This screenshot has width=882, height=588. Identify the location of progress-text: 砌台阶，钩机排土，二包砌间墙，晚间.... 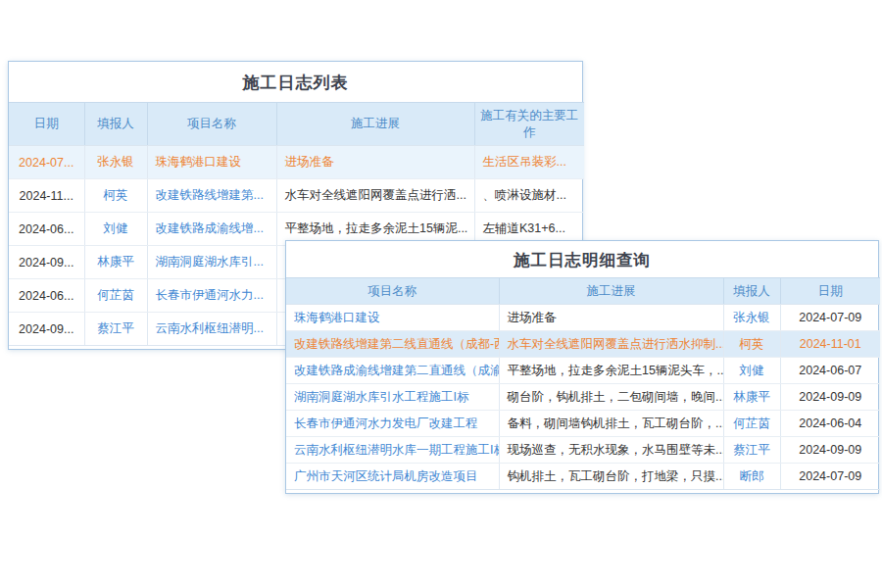
(612, 398).